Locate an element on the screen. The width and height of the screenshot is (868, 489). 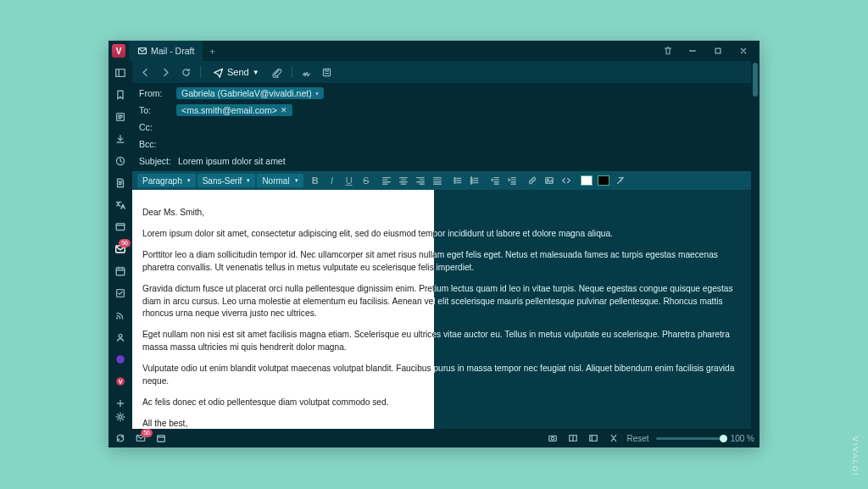
save-draft-button is located at coordinates (327, 72).